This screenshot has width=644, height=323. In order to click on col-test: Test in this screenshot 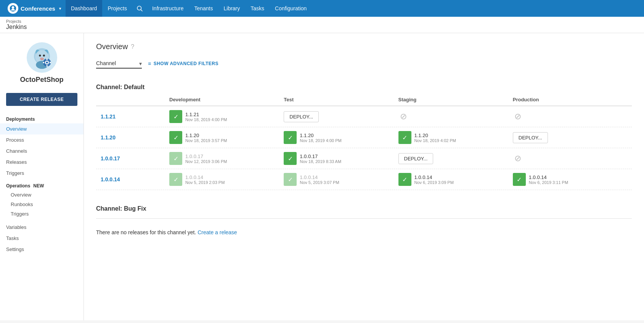, I will do `click(341, 100)`.